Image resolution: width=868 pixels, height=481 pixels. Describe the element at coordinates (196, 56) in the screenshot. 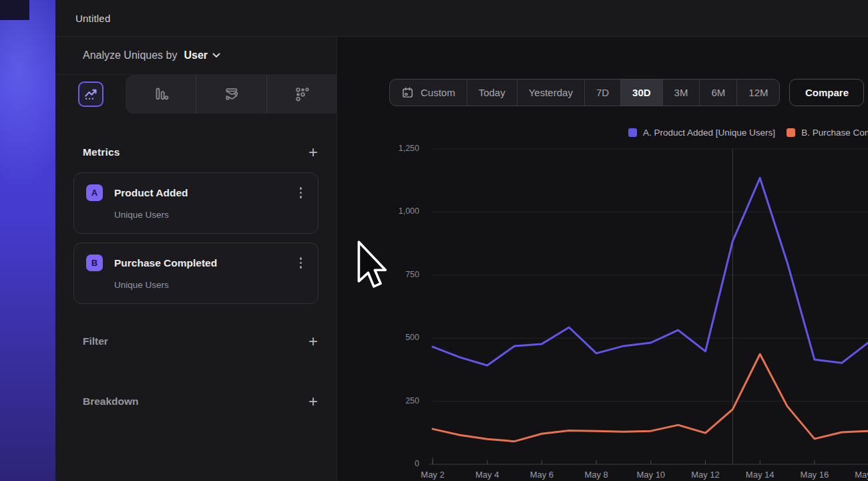

I see `analyze-row: Analyze Uniques by User` at that location.